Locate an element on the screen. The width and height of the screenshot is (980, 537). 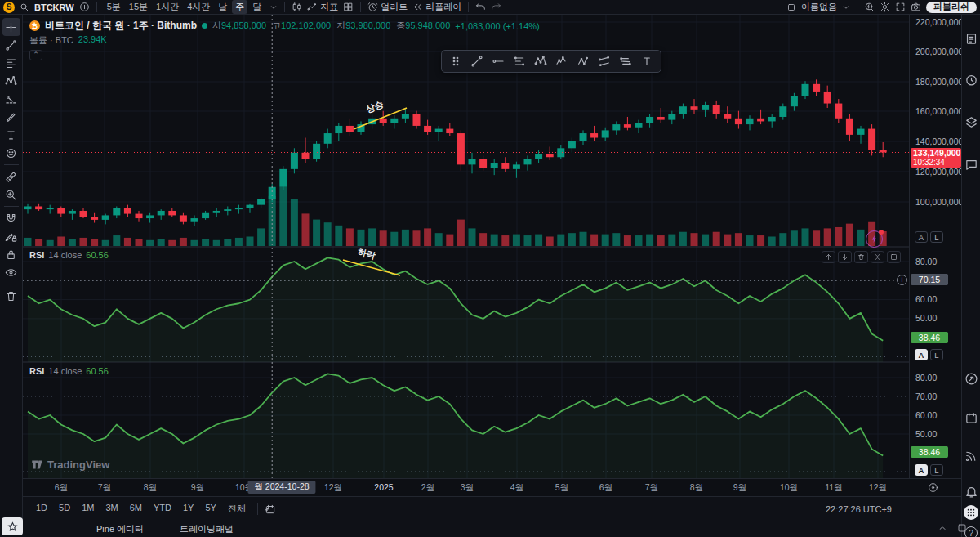
rsi2-name: RSI is located at coordinates (37, 371).